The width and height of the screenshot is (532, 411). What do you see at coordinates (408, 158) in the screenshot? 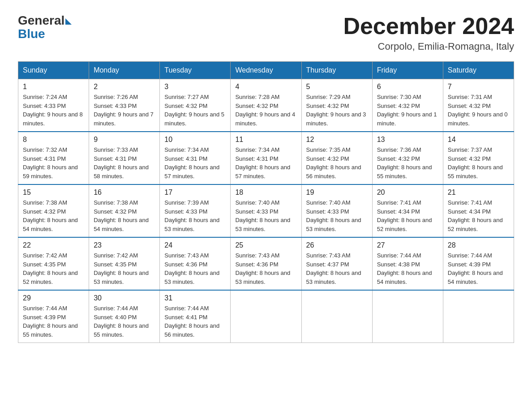
I see `table-row: 13 Sunrise: 7:36 AM Sunset: 4:32 PM Dayl…` at bounding box center [408, 158].